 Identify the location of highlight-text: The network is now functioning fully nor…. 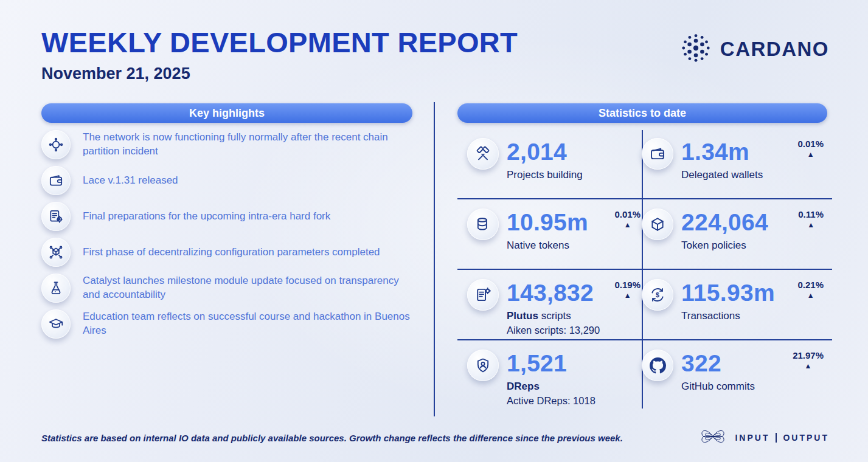
(249, 145).